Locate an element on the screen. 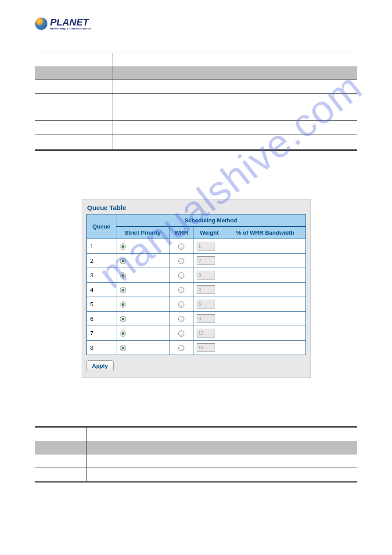 This screenshot has width=392, height=555. logo: PLANET Networking & Communication is located at coordinates (196, 24).